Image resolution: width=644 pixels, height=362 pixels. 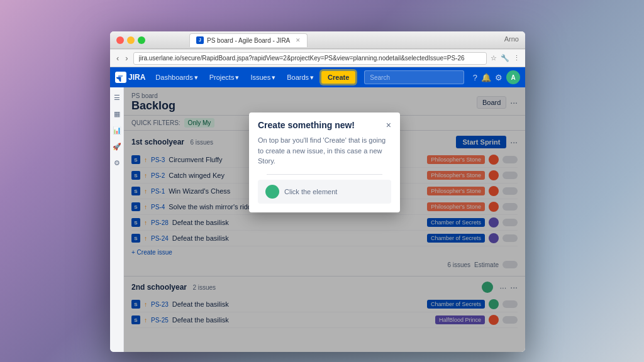 What do you see at coordinates (117, 146) in the screenshot?
I see `nav-releases-icon: 🚀` at bounding box center [117, 146].